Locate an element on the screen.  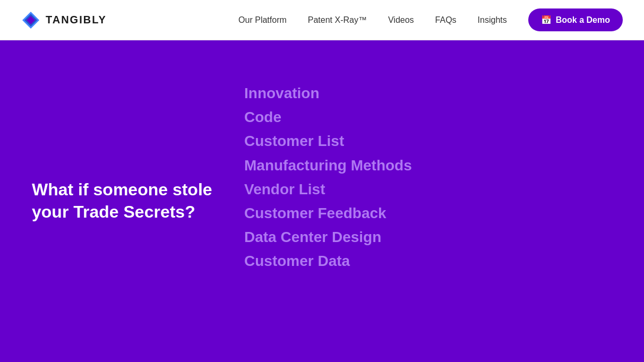
floating-item-data-center-design: Data Center Design is located at coordinates (328, 237).